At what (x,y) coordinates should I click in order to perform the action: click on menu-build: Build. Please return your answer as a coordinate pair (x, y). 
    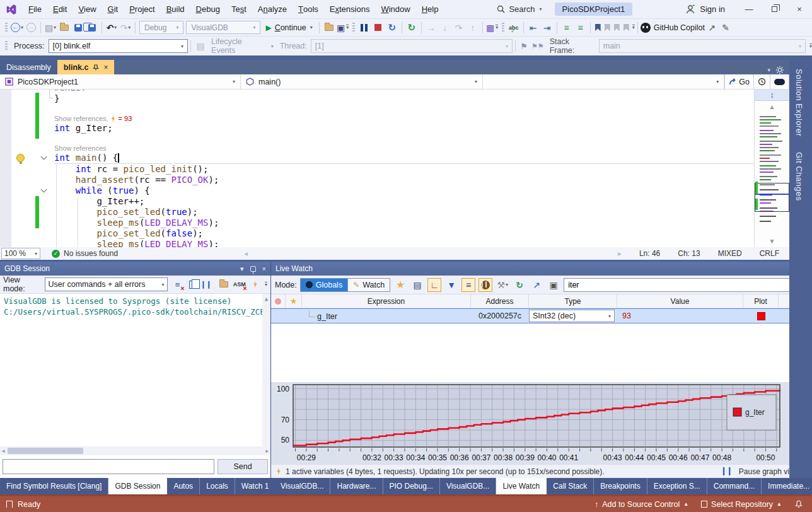
    Looking at the image, I should click on (175, 9).